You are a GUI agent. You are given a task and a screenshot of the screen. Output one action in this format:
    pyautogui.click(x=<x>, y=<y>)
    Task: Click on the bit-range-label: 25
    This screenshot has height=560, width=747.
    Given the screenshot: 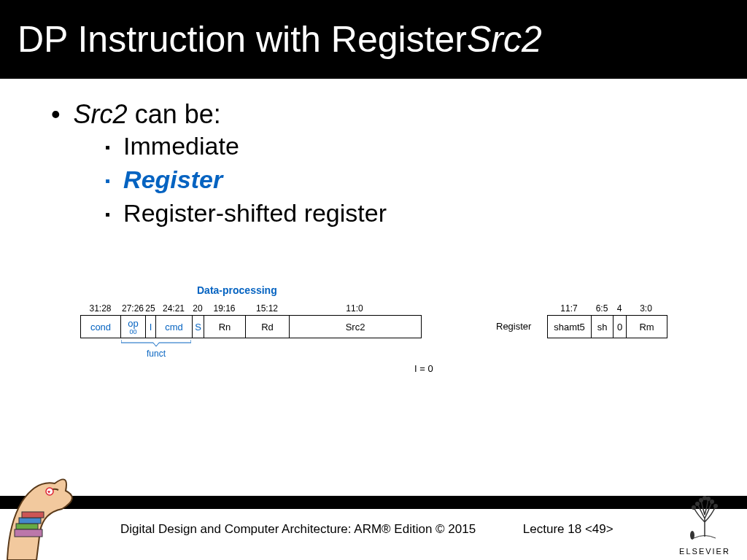 What is the action you would take?
    pyautogui.click(x=150, y=308)
    